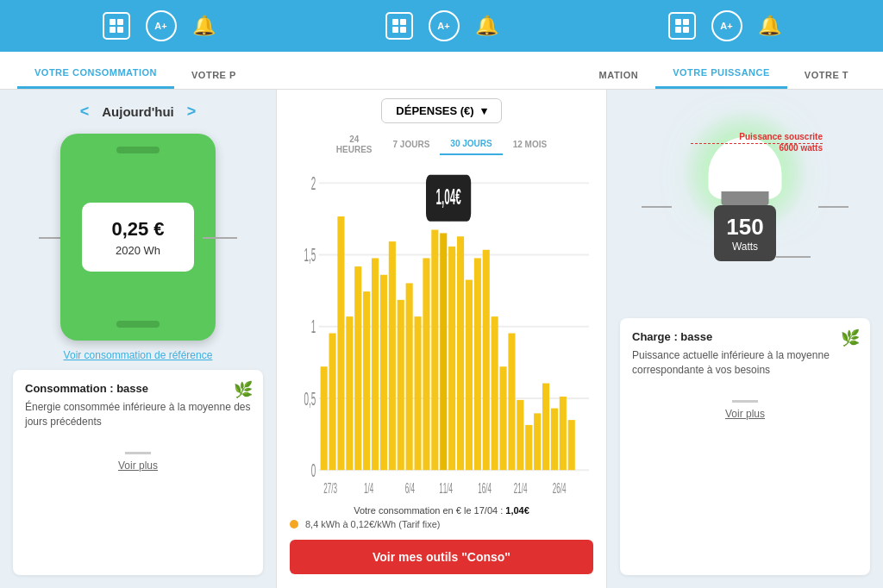 This screenshot has width=883, height=588. Describe the element at coordinates (138, 112) in the screenshot. I see `current-day: Aujourd'hui` at that location.